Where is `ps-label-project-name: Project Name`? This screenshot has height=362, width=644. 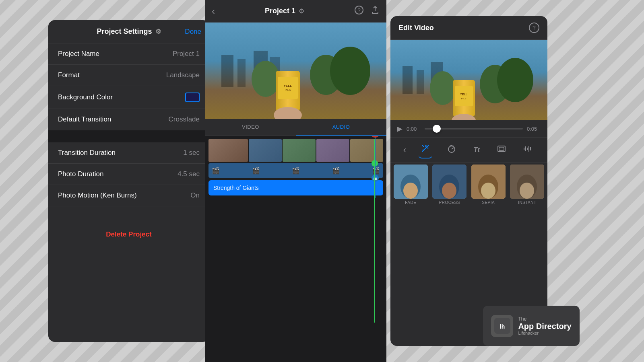 ps-label-project-name: Project Name is located at coordinates (79, 54).